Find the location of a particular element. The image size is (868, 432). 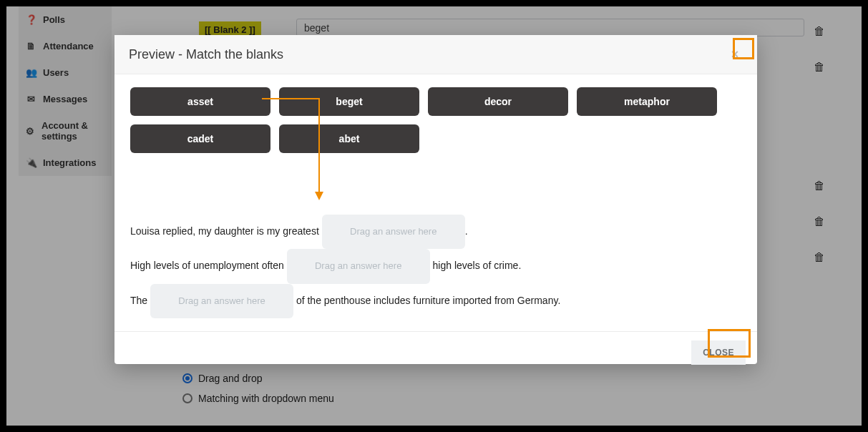

sentence-row: Louisa replied, my daughter is my greate… is located at coordinates (436, 232).